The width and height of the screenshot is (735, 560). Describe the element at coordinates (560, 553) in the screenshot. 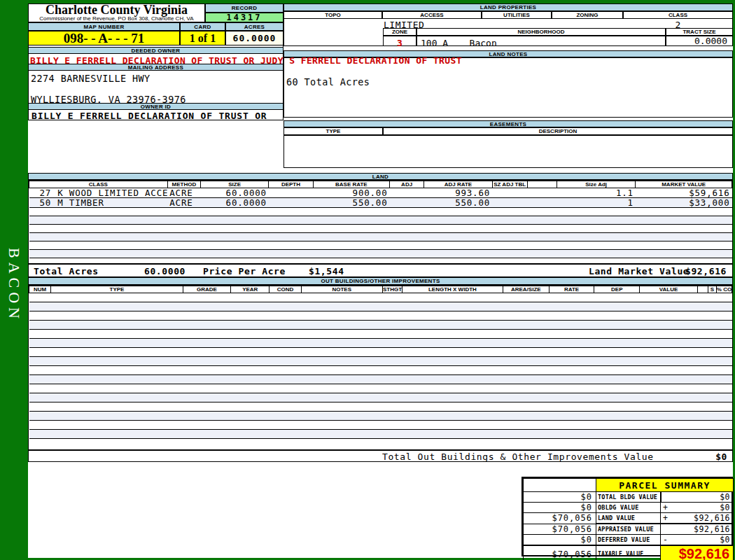

I see `ps-prior-value: $70,056` at that location.